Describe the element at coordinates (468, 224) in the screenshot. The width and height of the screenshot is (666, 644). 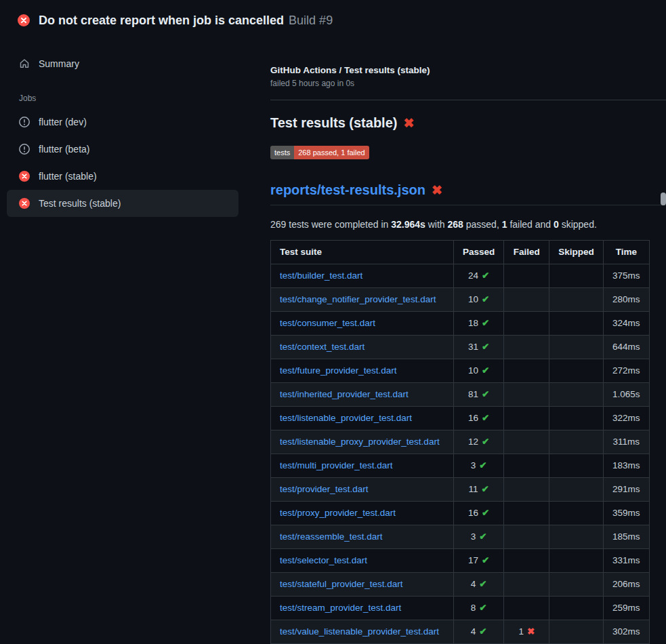
I see `summary-text: 269 tests were completed in 32.964s with…` at that location.